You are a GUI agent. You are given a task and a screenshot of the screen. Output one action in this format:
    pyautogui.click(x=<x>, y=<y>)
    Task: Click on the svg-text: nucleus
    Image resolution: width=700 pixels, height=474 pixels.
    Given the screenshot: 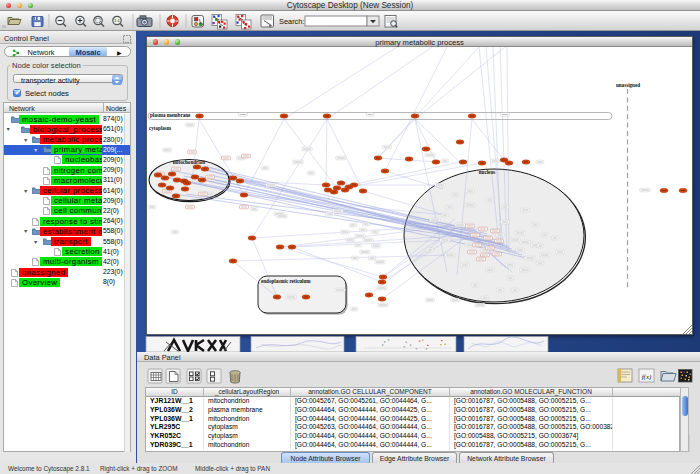 What is the action you would take?
    pyautogui.click(x=487, y=172)
    